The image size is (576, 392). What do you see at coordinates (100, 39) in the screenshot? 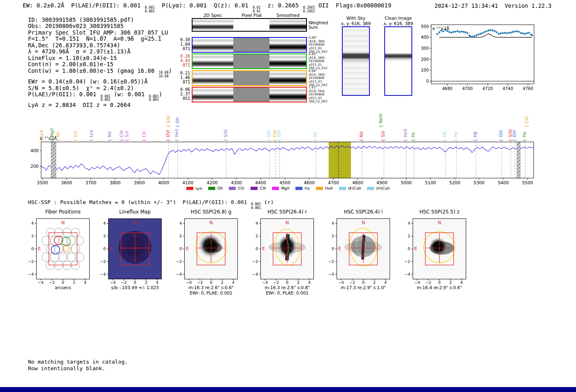
I see `info-line: F=1.5" T=0.151 N=1.07 A=0.96 g=25.1` at bounding box center [100, 39].